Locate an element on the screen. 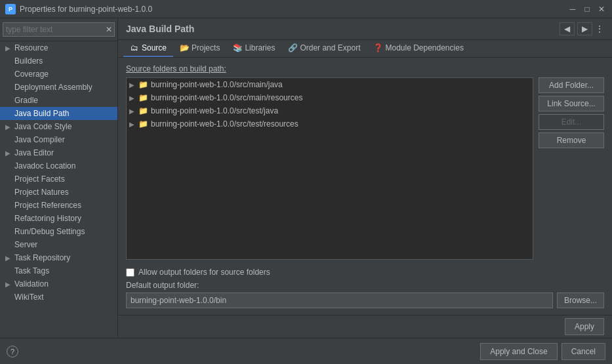 Image resolution: width=612 pixels, height=364 pixels. tab-label: Module Dependencies is located at coordinates (424, 48).